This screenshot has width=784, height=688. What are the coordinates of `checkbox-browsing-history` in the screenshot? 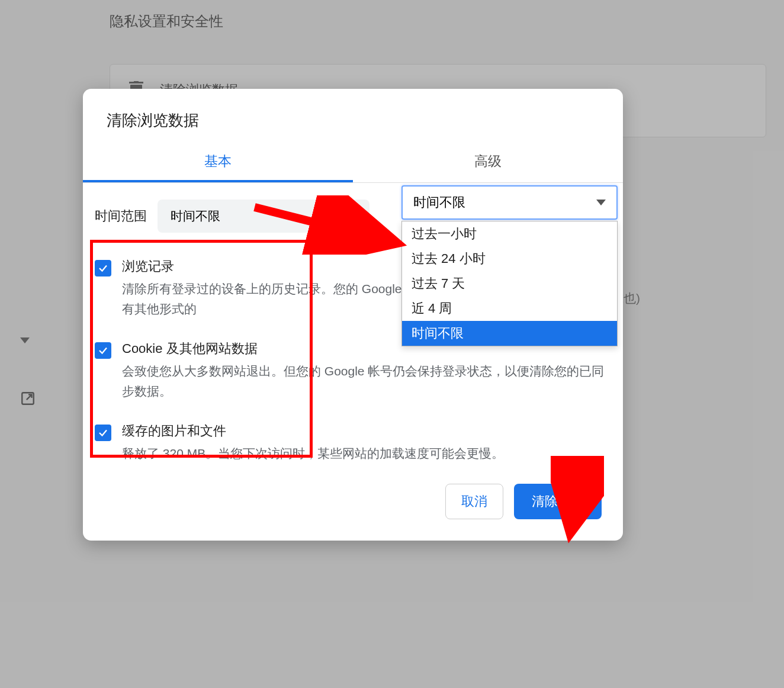 It's located at (103, 268).